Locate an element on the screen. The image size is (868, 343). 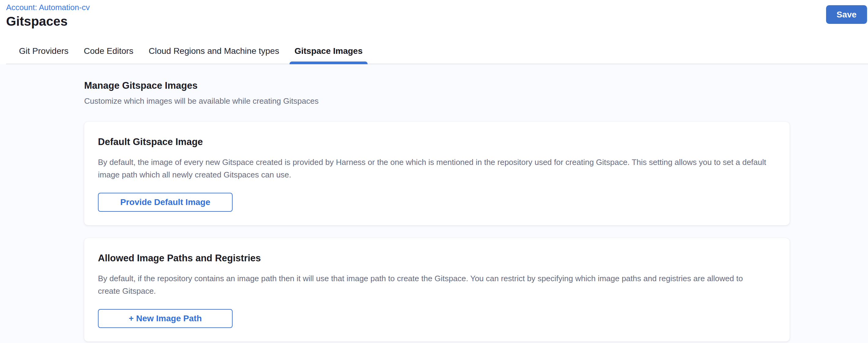
tab-gitspace-images: Gitspace Images is located at coordinates (329, 55).